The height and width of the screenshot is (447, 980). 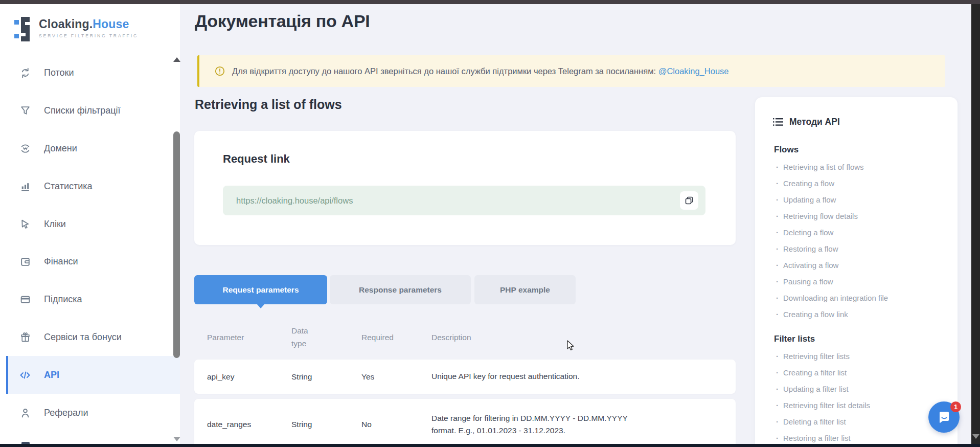 What do you see at coordinates (261, 306) in the screenshot?
I see `active-tab-pointer` at bounding box center [261, 306].